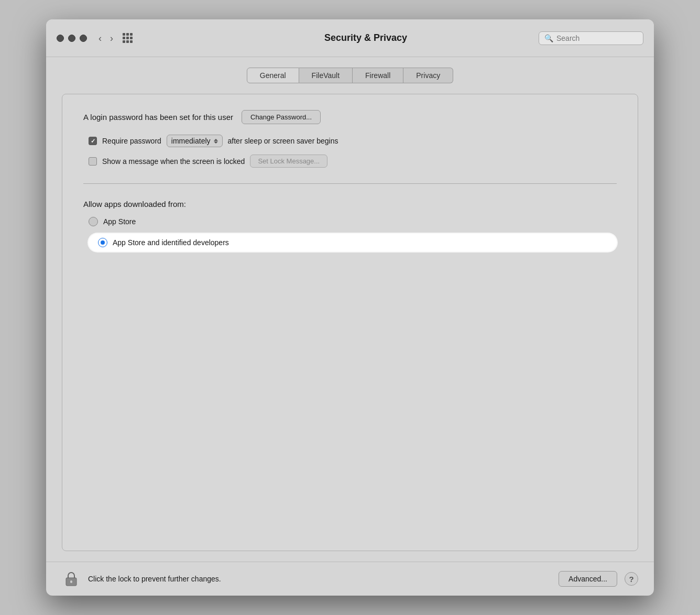  Describe the element at coordinates (173, 161) in the screenshot. I see `show-message-label: Show a message when the screen is locked` at that location.